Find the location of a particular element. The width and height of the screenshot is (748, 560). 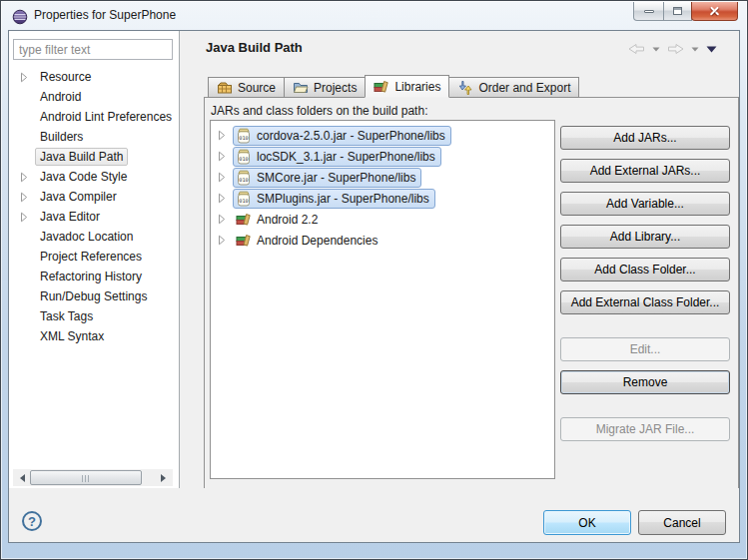

sidebar-item-builders: Builders is located at coordinates (94, 137).